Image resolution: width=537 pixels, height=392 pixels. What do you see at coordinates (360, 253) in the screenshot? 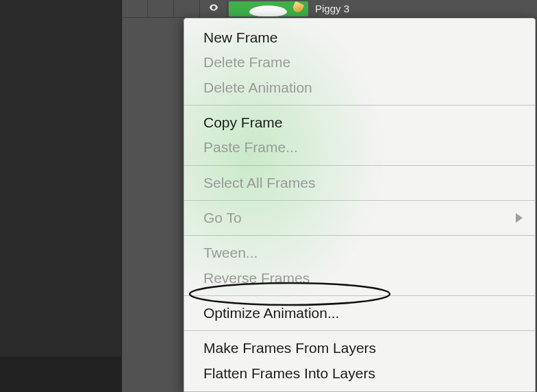
I see `menu-item-tween: Tween...` at bounding box center [360, 253].